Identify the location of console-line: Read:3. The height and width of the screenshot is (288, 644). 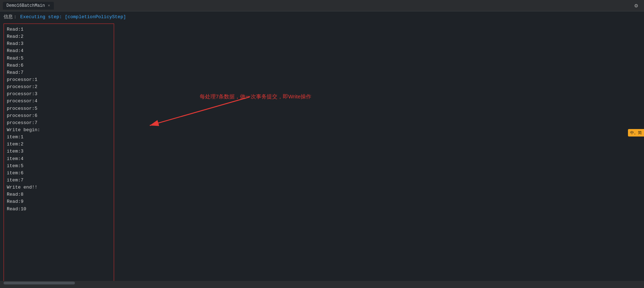
(59, 44).